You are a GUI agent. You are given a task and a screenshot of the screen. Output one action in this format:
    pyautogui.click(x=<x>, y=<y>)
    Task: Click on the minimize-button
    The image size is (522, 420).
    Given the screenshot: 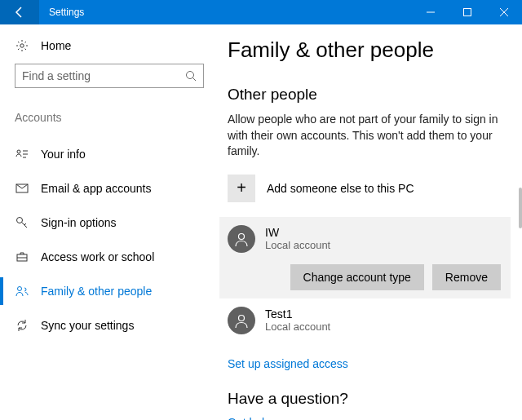 What is the action you would take?
    pyautogui.click(x=431, y=12)
    